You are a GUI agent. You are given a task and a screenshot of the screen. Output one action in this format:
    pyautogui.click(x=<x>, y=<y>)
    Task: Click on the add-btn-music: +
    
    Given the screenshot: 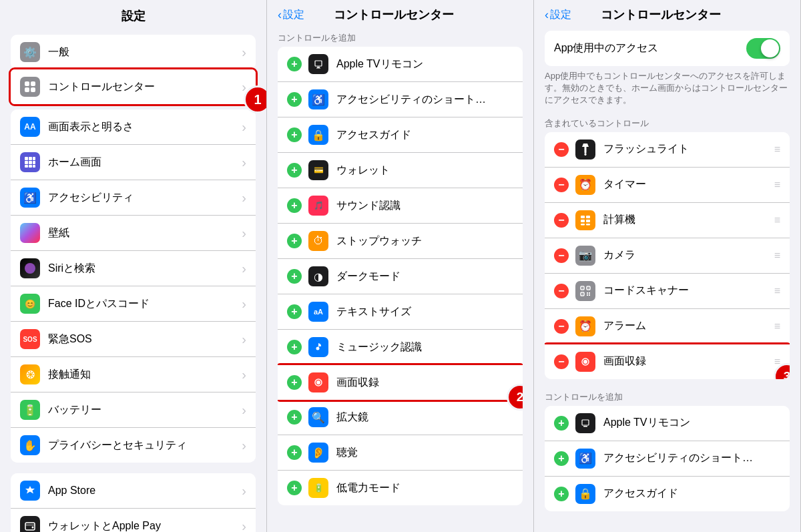 What is the action you would take?
    pyautogui.click(x=294, y=347)
    